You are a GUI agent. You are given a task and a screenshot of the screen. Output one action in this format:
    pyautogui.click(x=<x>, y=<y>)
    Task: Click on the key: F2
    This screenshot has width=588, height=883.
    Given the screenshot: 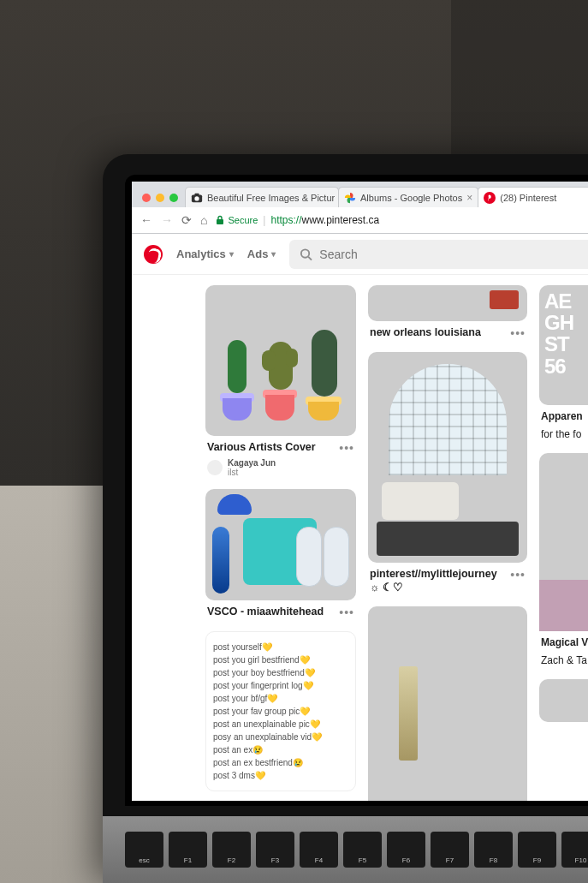 What is the action you would take?
    pyautogui.click(x=231, y=850)
    